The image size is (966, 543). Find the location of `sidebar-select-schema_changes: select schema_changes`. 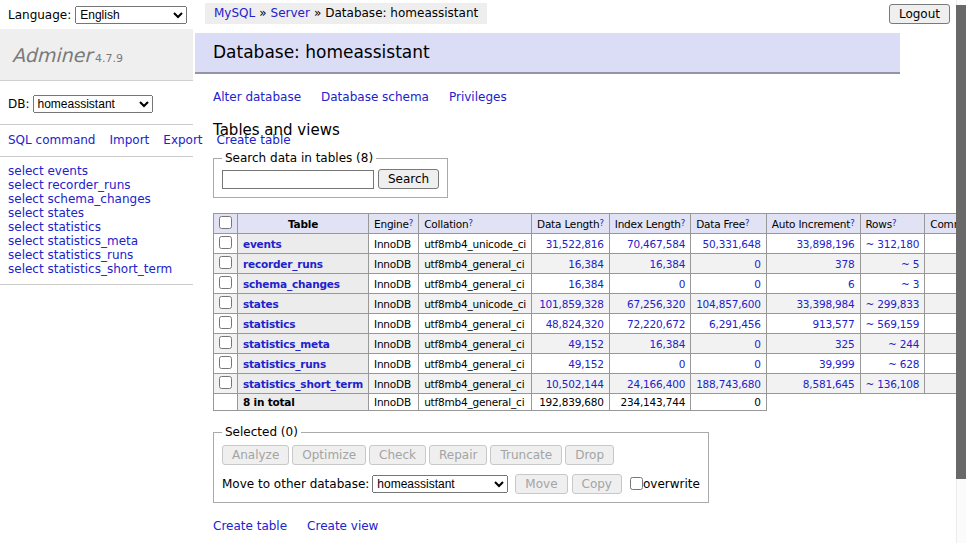

sidebar-select-schema_changes: select schema_changes is located at coordinates (96, 199).